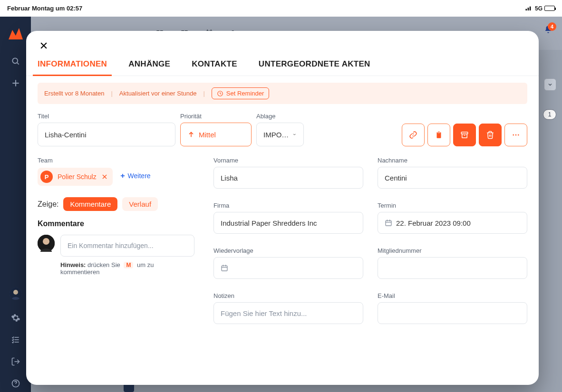  Describe the element at coordinates (140, 204) in the screenshot. I see `pill-verlauf: Verlauf` at that location.